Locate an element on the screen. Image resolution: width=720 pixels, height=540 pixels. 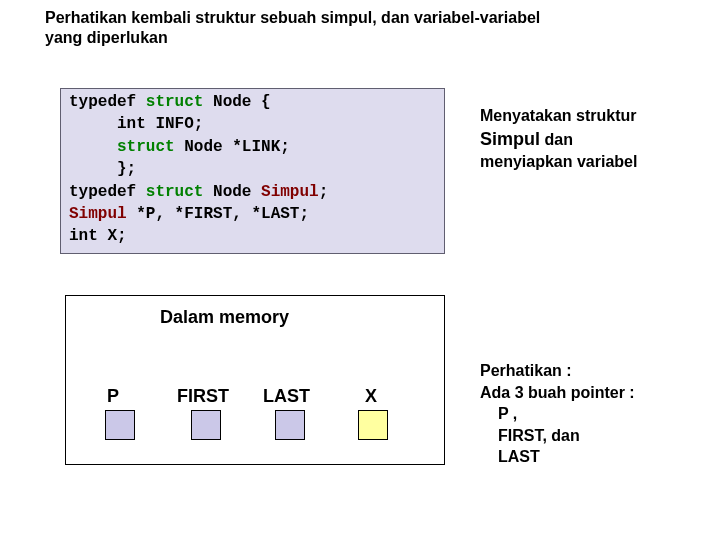
code-l3b: struct is located at coordinates (146, 147).